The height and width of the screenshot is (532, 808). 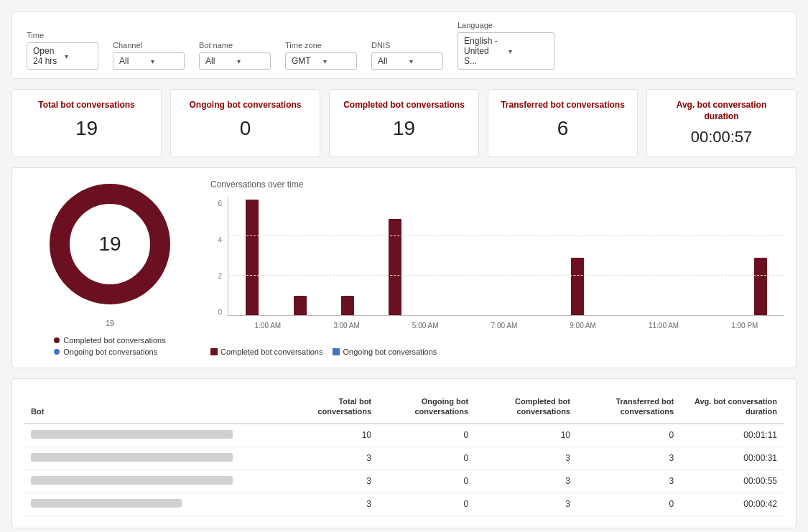 I want to click on x-label-7am: 7:00 AM, so click(x=504, y=326).